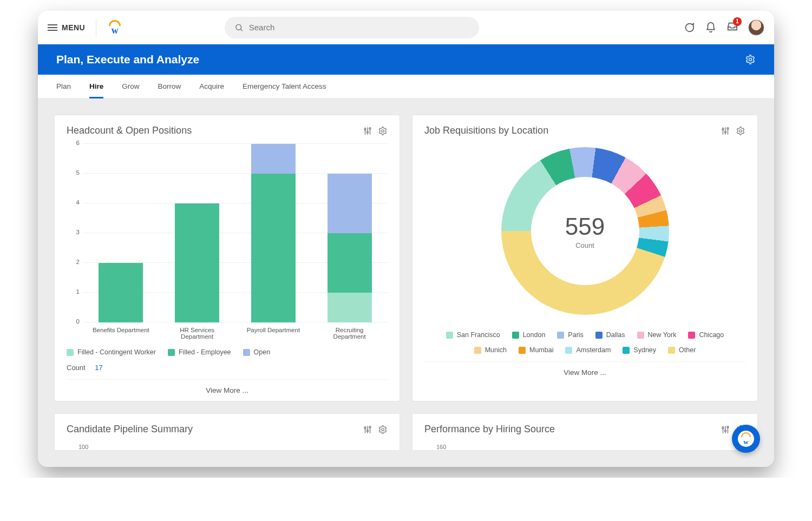  I want to click on legend-item: London, so click(529, 335).